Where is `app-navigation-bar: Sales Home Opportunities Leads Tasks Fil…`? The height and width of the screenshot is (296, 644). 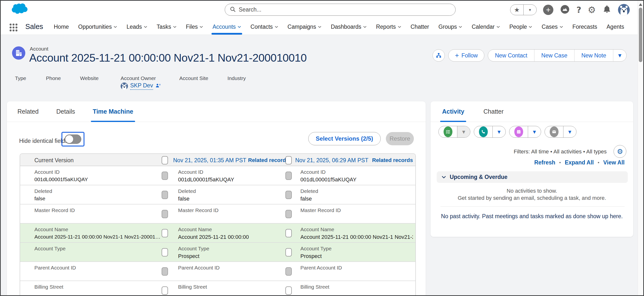
app-navigation-bar: Sales Home Opportunities Leads Tasks Fil… is located at coordinates (319, 27).